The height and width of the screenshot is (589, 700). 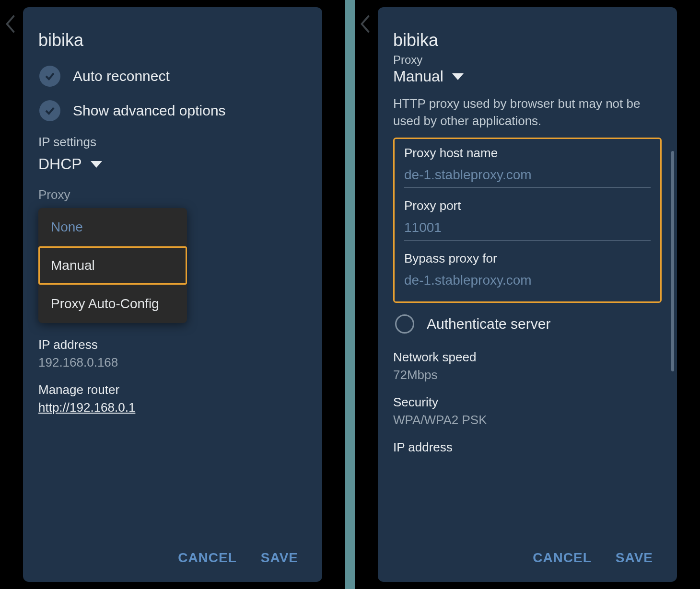 What do you see at coordinates (527, 220) in the screenshot?
I see `proxy-fields-group: Proxy host name Proxy port Bypass proxy …` at bounding box center [527, 220].